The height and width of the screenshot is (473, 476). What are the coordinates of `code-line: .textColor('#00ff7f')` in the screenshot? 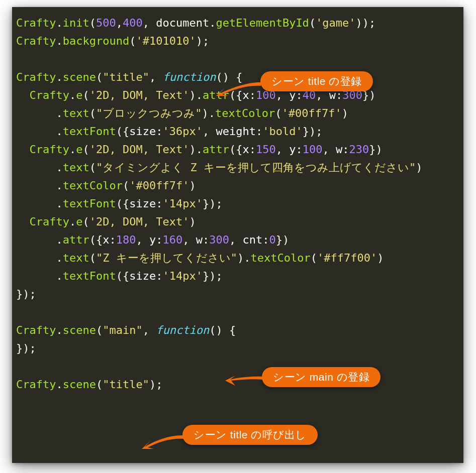 It's located at (106, 186).